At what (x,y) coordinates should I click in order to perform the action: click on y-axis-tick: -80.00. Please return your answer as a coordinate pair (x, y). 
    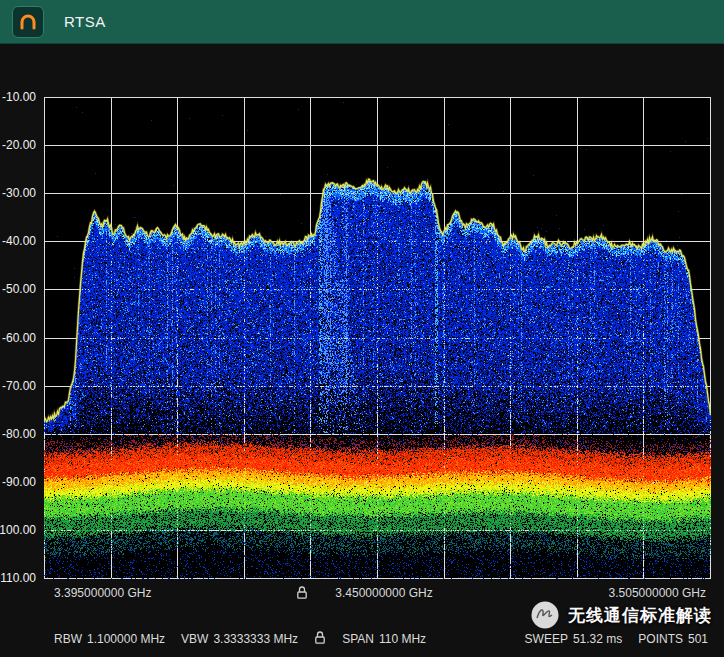
    Looking at the image, I should click on (19, 434).